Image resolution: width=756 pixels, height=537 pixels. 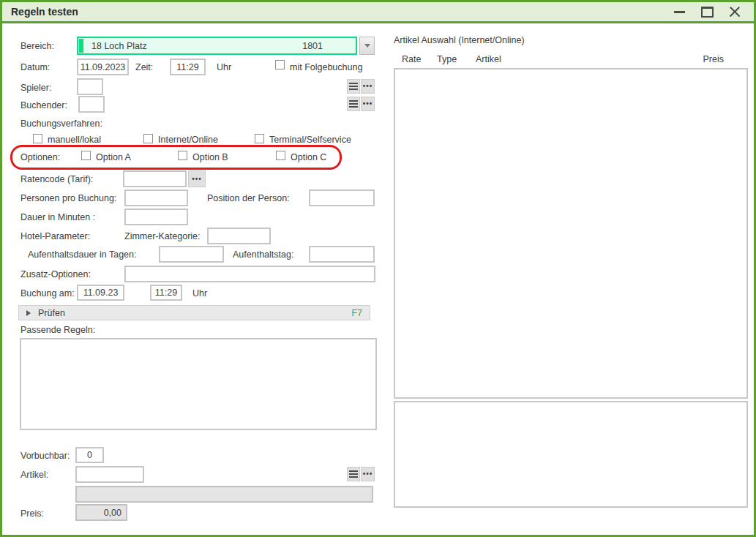 I want to click on folgebuchung-checkbox, so click(x=280, y=64).